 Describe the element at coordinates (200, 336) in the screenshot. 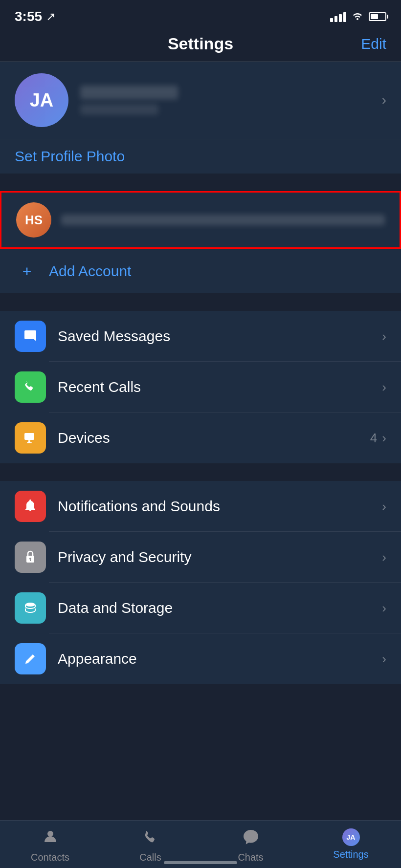

I see `menu-item-saved-messages: Saved Messages ›` at that location.